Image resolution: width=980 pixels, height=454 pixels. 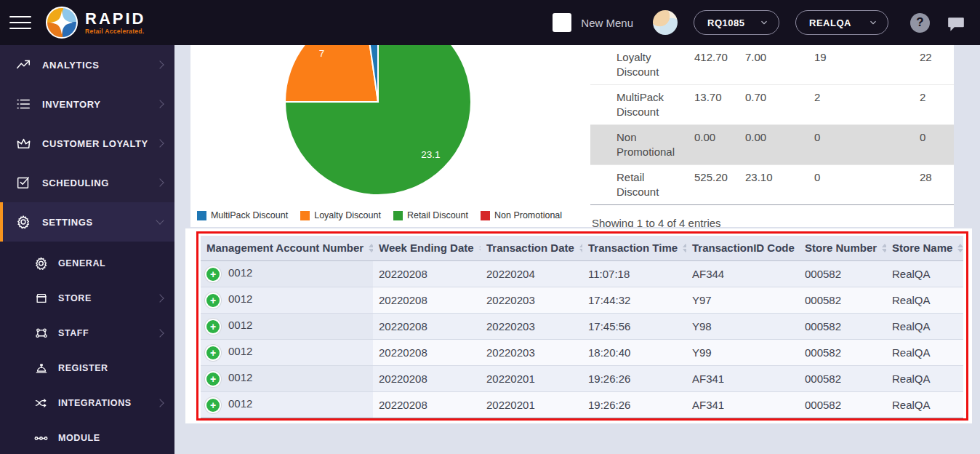 What do you see at coordinates (634, 248) in the screenshot?
I see `column-header-transaction-time: Transaction Time` at bounding box center [634, 248].